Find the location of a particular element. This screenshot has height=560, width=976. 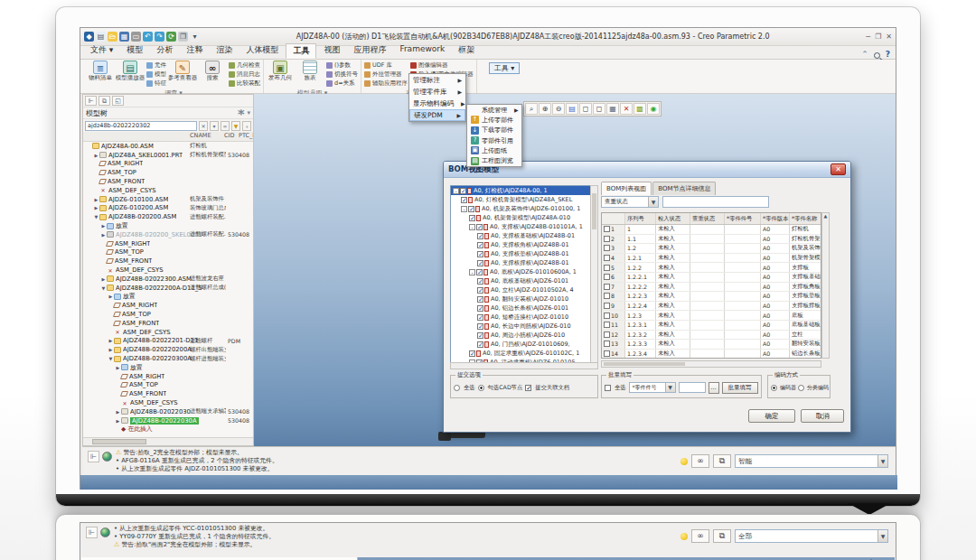

clear-icon: ✕ is located at coordinates (203, 126).